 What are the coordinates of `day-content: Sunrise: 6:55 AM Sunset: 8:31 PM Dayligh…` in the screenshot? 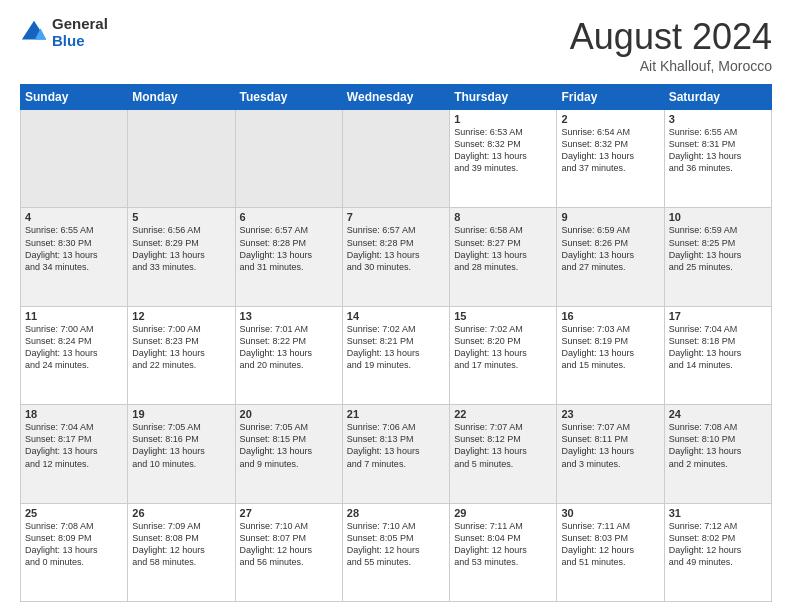 It's located at (718, 150).